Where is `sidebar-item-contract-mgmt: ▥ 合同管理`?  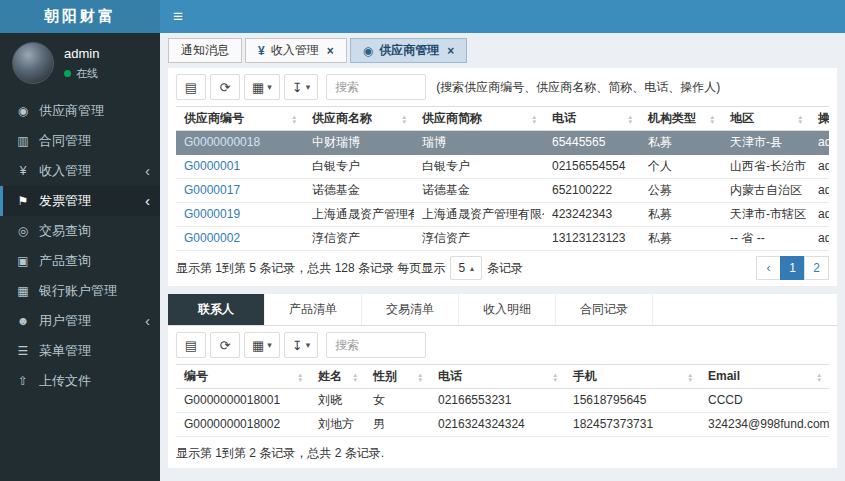
sidebar-item-contract-mgmt: ▥ 合同管理 is located at coordinates (80, 141).